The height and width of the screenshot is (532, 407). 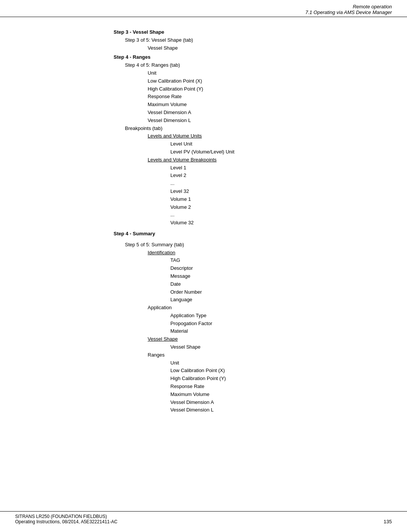 I want to click on outline-text: Application Type, so click(x=189, y=315).